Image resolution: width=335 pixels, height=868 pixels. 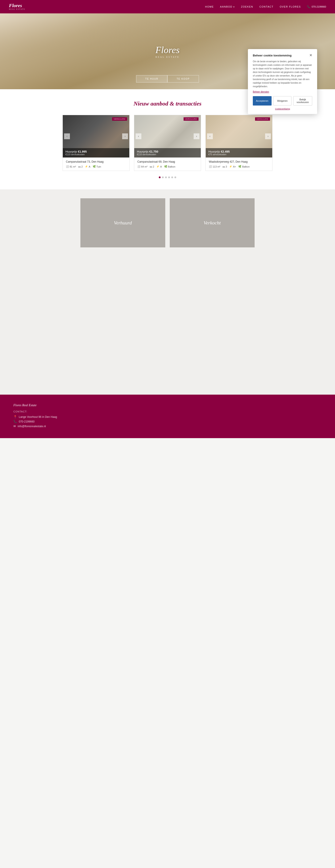 What do you see at coordinates (167, 164) in the screenshot?
I see `listing-info: Campanulastraat 69, Den Haag ⬜64 m² 🛏2 ⚡…` at bounding box center [167, 164].